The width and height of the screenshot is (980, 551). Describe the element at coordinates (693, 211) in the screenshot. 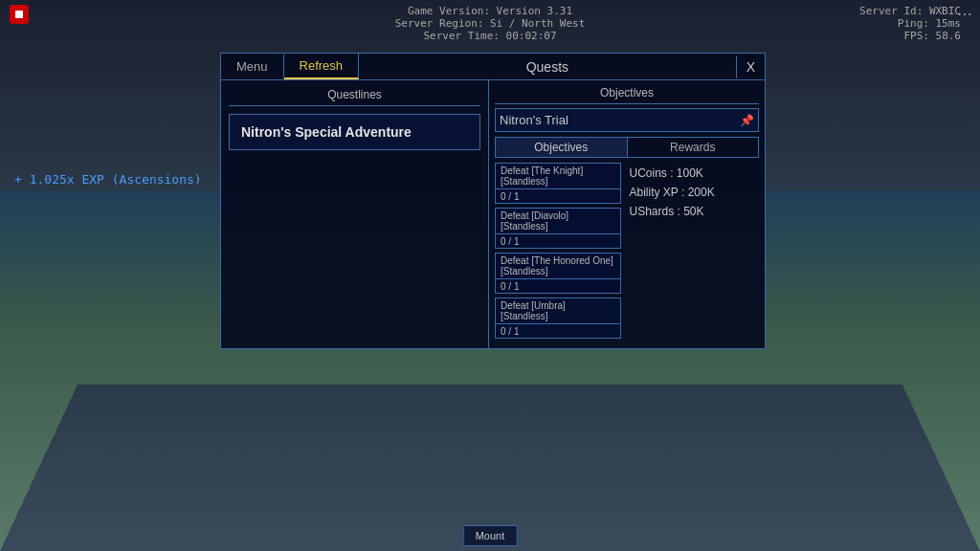

I see `reward-ushards: UShards : 50K` at that location.